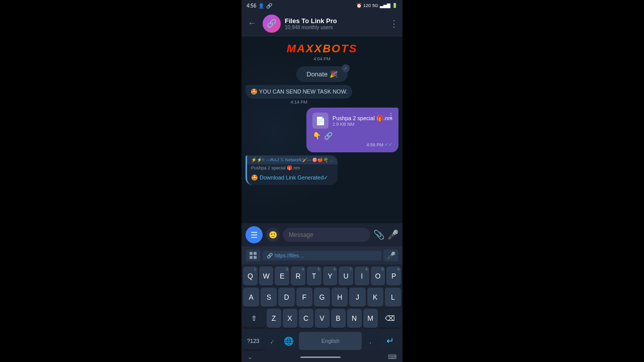 This screenshot has width=644, height=362. Describe the element at coordinates (393, 235) in the screenshot. I see `mic-button: 🎤` at that location.